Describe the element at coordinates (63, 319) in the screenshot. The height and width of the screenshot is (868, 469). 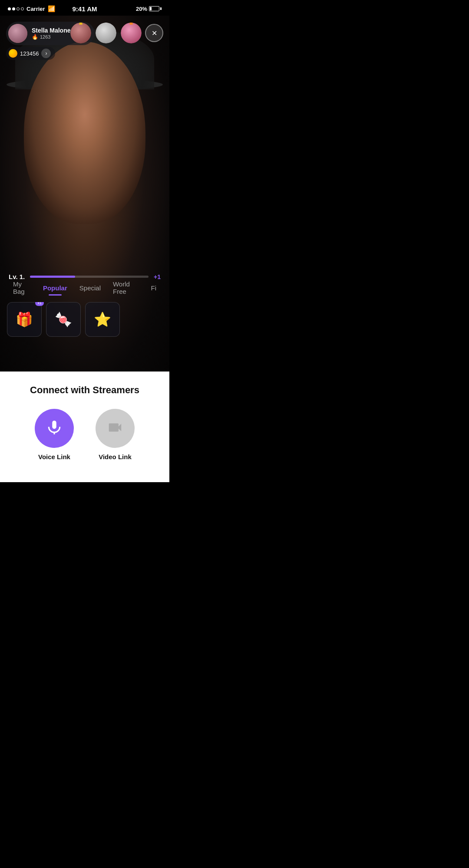
I see `gift-emoji-2: 🍬` at that location.